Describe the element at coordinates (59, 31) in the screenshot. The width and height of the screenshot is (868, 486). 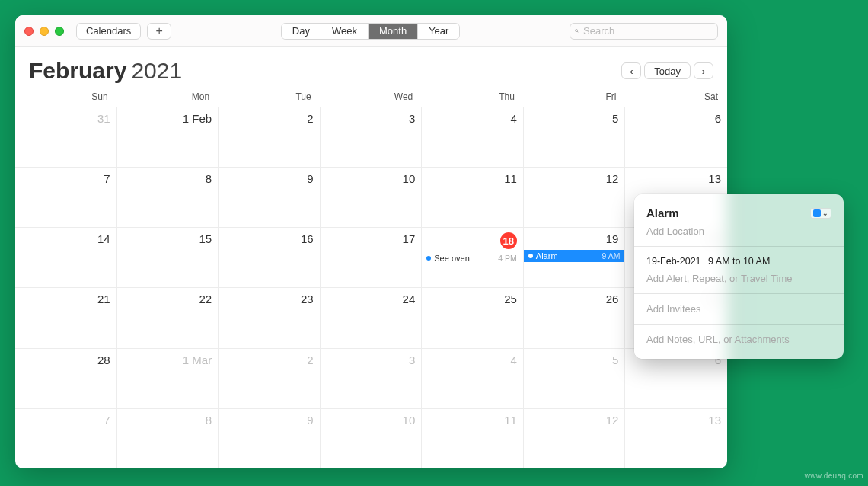
I see `zoom-window-button` at that location.